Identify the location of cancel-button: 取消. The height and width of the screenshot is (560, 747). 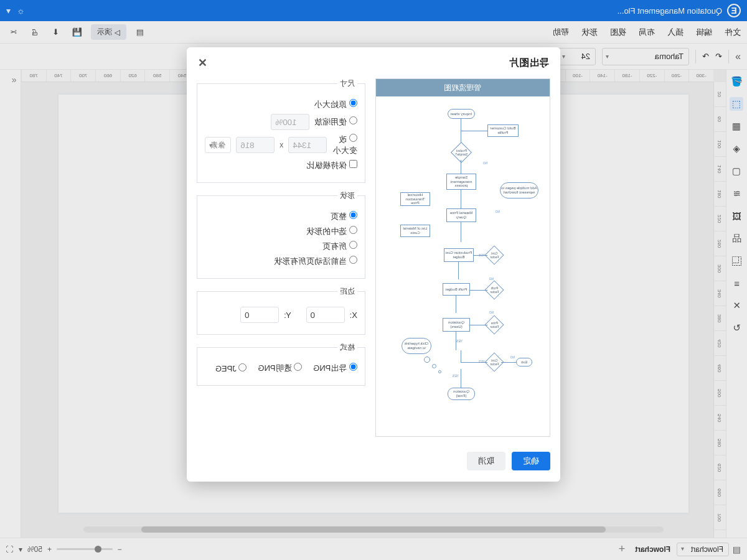
(486, 461).